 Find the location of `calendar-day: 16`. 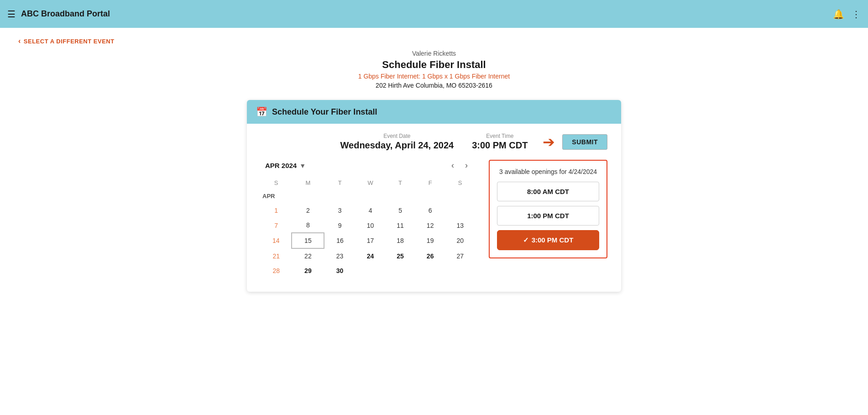

calendar-day: 16 is located at coordinates (340, 241).